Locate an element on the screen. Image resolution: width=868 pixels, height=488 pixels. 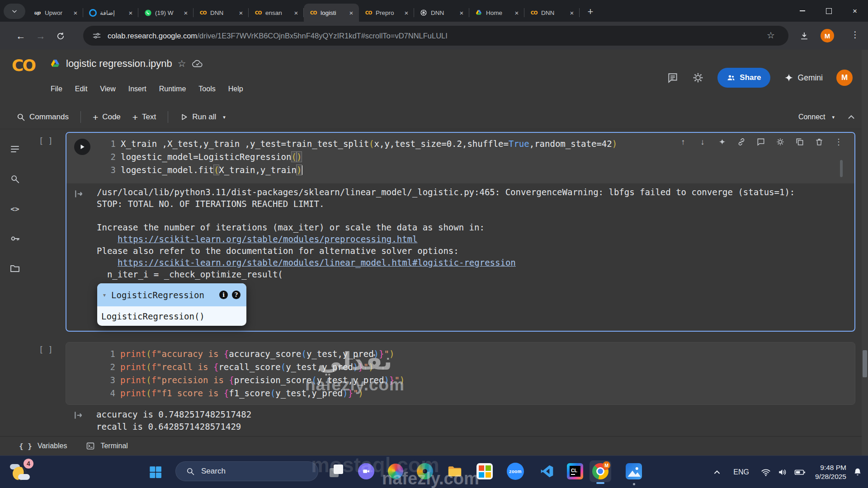
menu-help: Help is located at coordinates (236, 89).